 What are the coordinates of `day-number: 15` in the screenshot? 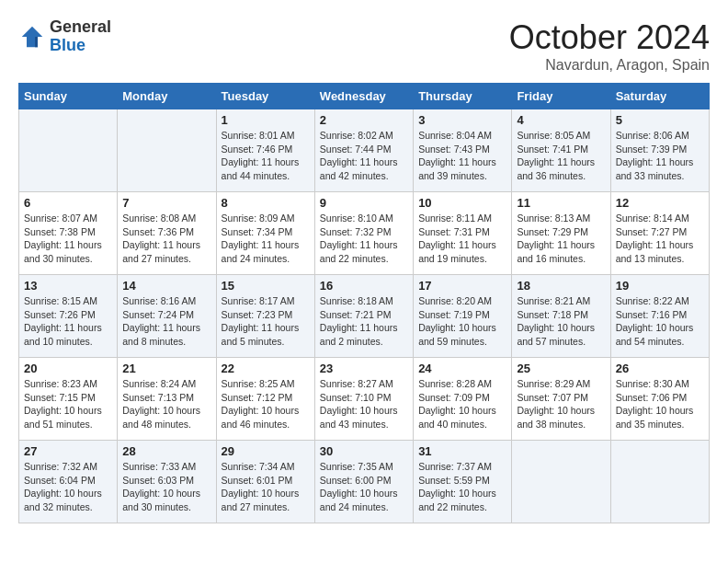 It's located at (266, 285).